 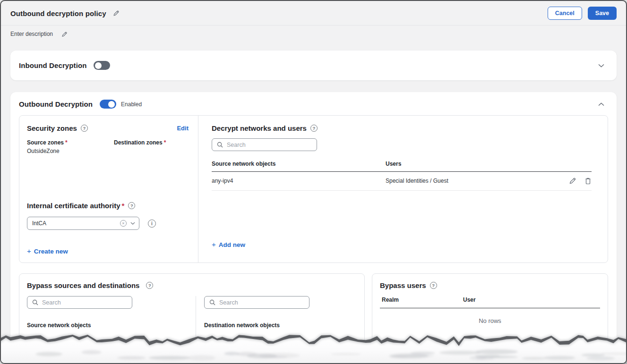 I want to click on row-users-value: Special Identities / Guest, so click(x=417, y=181).